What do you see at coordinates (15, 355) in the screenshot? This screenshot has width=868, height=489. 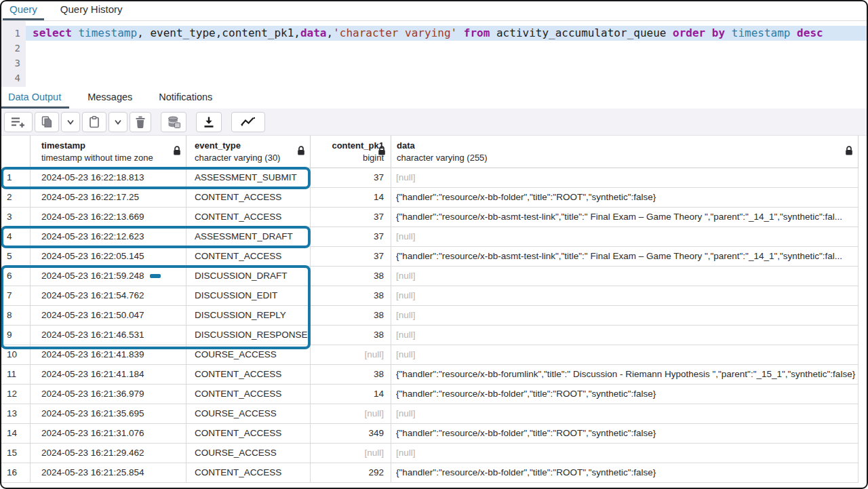 I see `row-number: 10` at bounding box center [15, 355].